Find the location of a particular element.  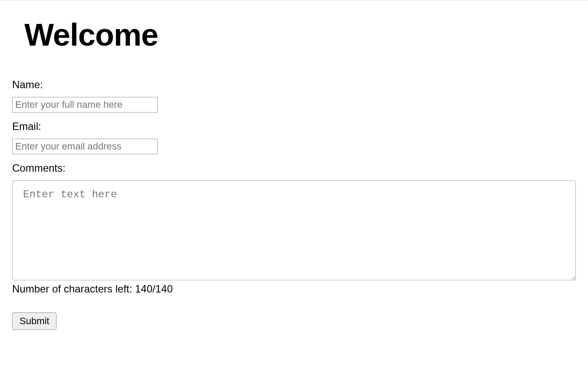

email-label: Email: is located at coordinates (294, 126).